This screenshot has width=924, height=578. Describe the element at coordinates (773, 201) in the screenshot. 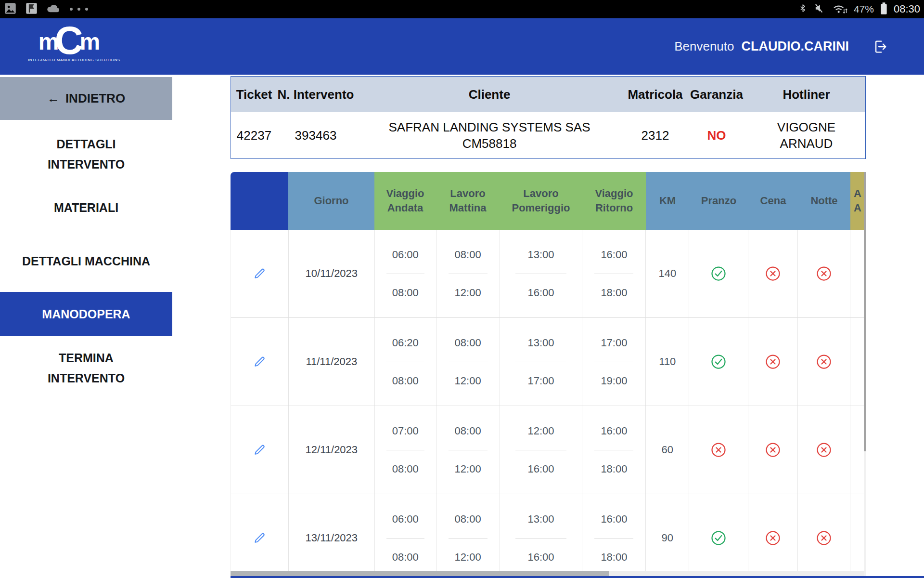

I see `header-cena: Cena` at that location.